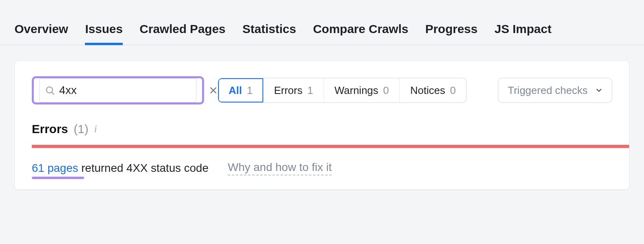 Image resolution: width=644 pixels, height=244 pixels. What do you see at coordinates (81, 129) in the screenshot?
I see `section-count: (1)` at bounding box center [81, 129].